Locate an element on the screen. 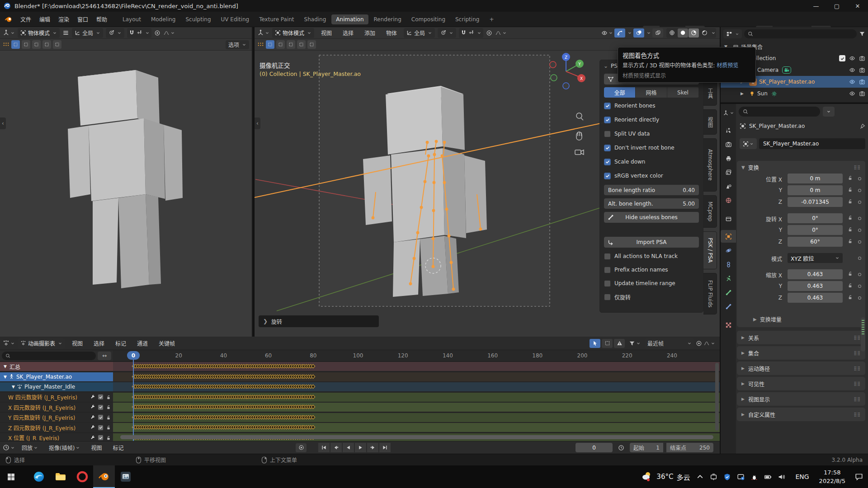  add-workspace-button: + is located at coordinates (491, 19).